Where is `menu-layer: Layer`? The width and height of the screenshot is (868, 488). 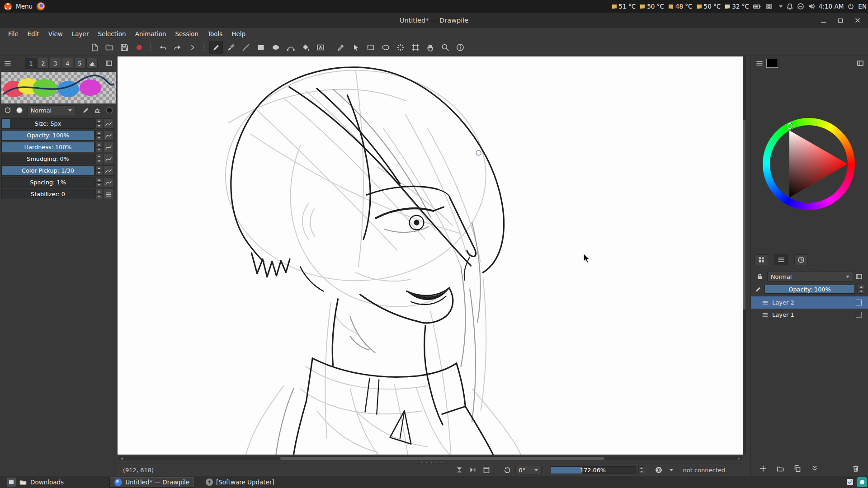
menu-layer: Layer is located at coordinates (80, 34).